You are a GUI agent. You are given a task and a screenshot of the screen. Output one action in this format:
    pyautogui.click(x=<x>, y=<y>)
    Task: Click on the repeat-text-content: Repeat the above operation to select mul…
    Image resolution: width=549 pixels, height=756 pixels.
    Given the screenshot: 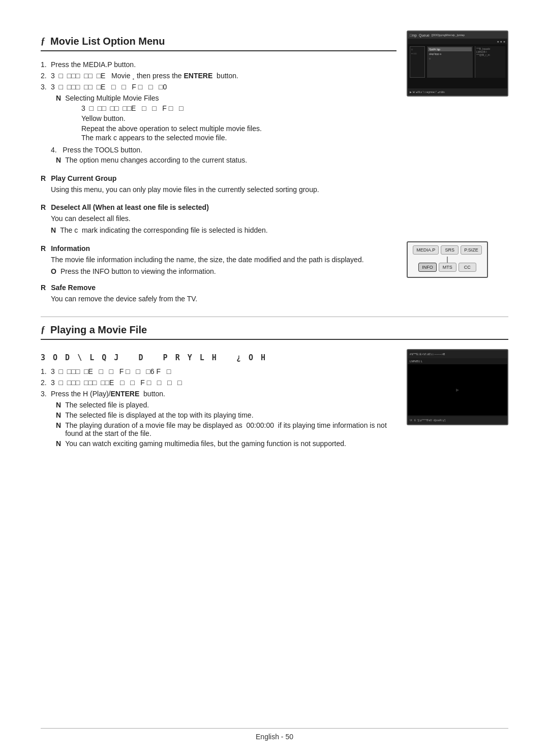 What is the action you would take?
    pyautogui.click(x=172, y=129)
    